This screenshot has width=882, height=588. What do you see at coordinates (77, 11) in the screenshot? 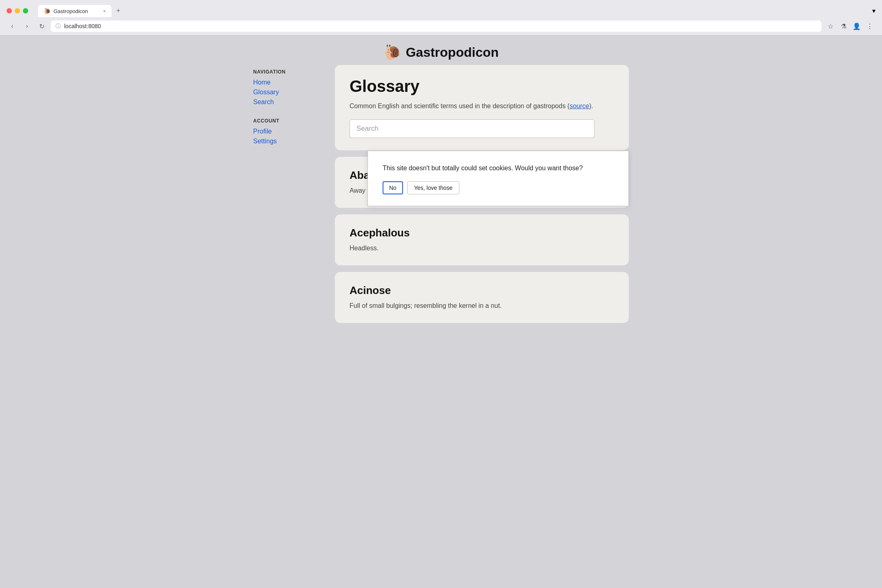
I see `tab-title: Gastropodicon` at bounding box center [77, 11].